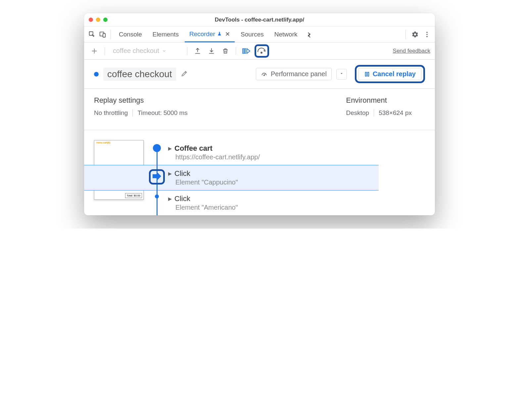 Image resolution: width=519 pixels, height=420 pixels. What do you see at coordinates (367, 74) in the screenshot?
I see `pause-icon` at bounding box center [367, 74].